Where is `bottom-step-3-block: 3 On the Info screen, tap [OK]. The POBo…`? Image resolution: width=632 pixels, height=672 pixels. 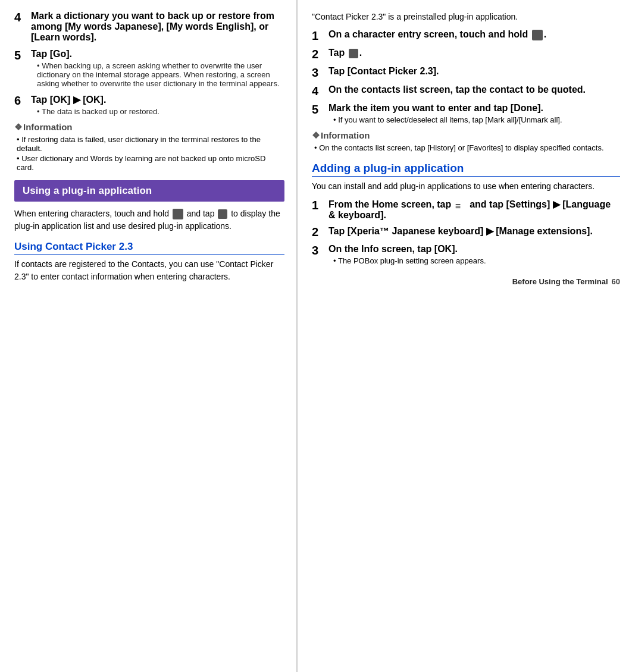
bottom-step-3-block: 3 On the Info screen, tap [OK]. The POBo… is located at coordinates (466, 255).